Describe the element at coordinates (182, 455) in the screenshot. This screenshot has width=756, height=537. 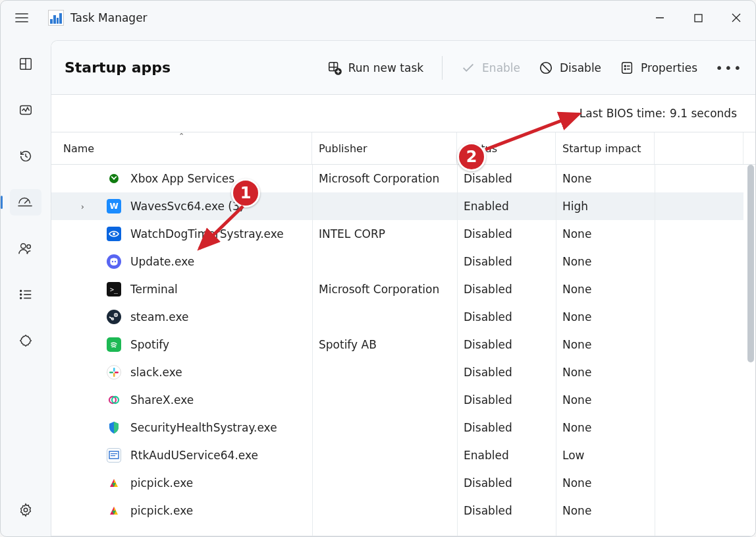
I see `cell-name: RtkAudUService64.exe` at that location.